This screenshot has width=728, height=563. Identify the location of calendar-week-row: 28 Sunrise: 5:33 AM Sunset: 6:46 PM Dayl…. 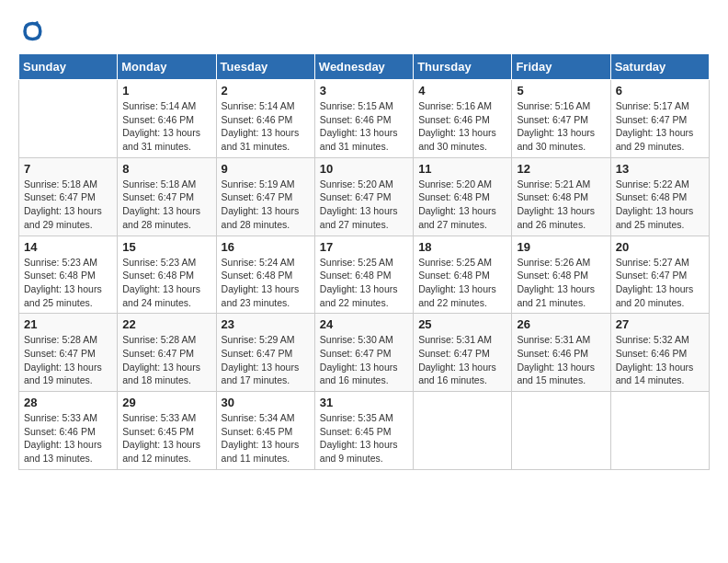
(364, 431).